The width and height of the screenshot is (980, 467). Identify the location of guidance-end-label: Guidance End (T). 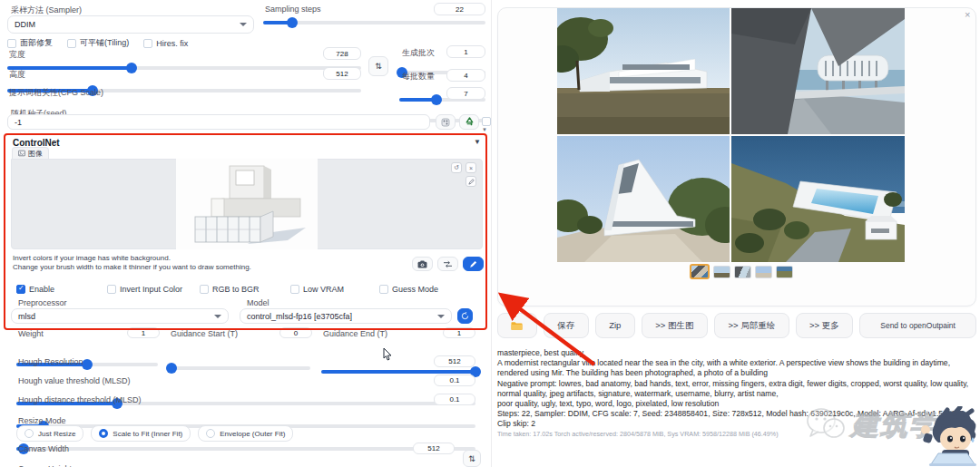
(356, 334).